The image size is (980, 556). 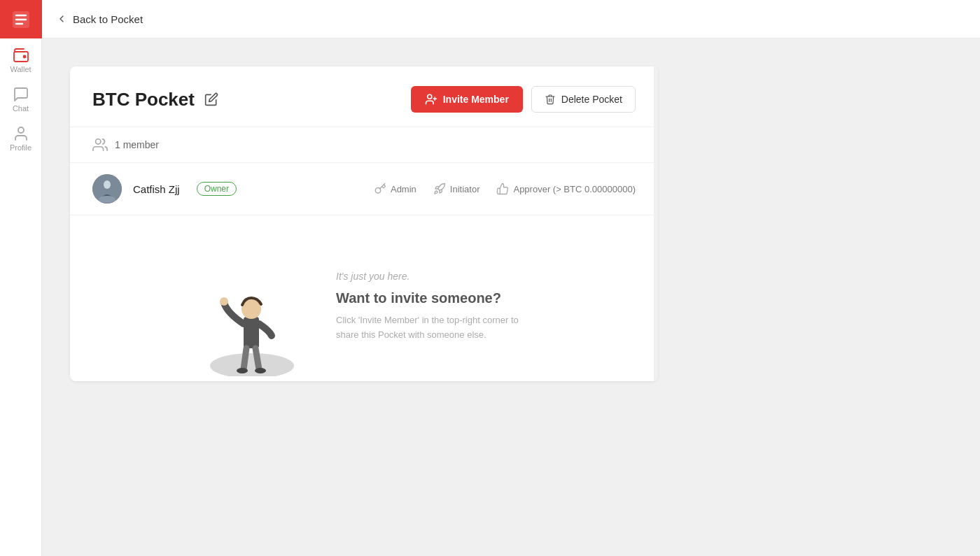 I want to click on top-bar: Back to Pocket, so click(x=511, y=20).